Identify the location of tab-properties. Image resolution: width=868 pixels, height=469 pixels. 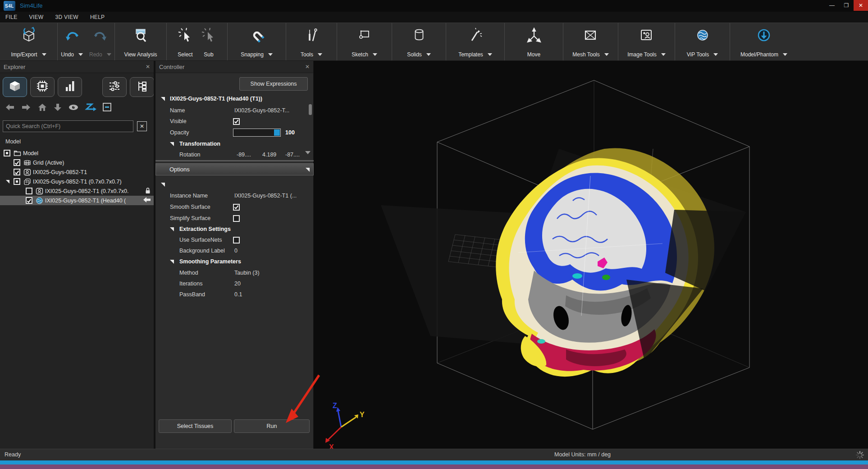
(114, 87).